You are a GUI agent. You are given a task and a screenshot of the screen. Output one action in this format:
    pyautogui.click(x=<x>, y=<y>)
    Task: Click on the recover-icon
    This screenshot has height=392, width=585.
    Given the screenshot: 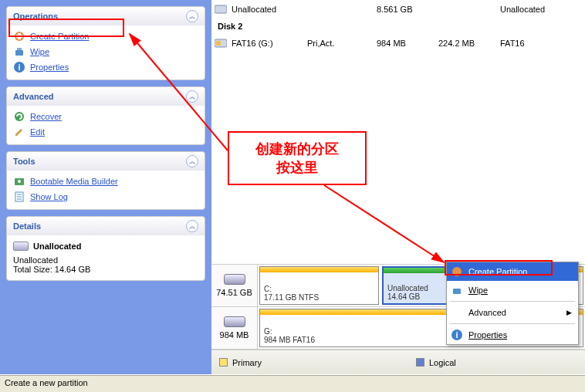 What is the action you would take?
    pyautogui.click(x=19, y=117)
    